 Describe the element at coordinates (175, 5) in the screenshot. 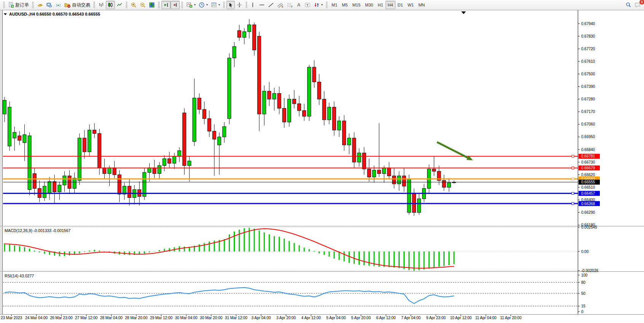

I see `chart-shift-button` at that location.